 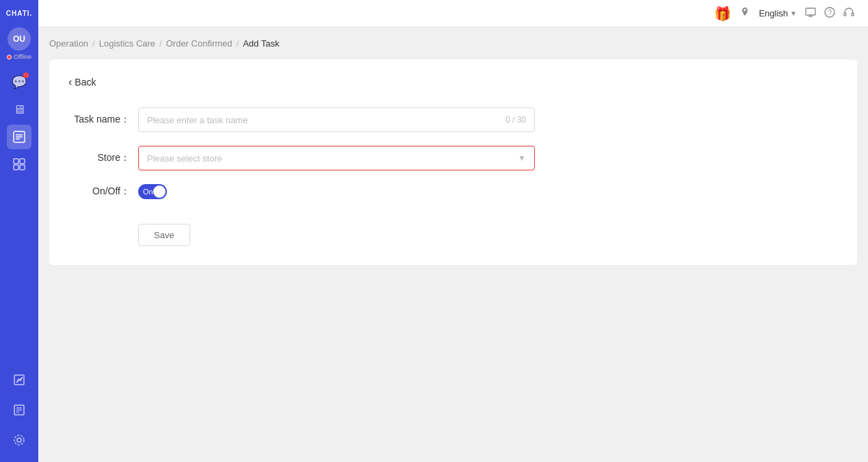 What do you see at coordinates (19, 137) in the screenshot?
I see `sidebar-item-task` at bounding box center [19, 137].